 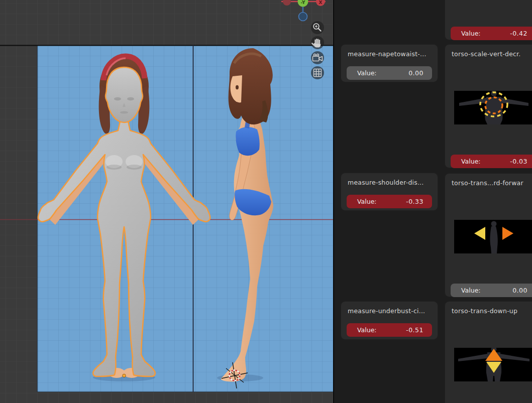 What do you see at coordinates (389, 51) in the screenshot?
I see `param-title: measure-napetowaist-...` at bounding box center [389, 51].